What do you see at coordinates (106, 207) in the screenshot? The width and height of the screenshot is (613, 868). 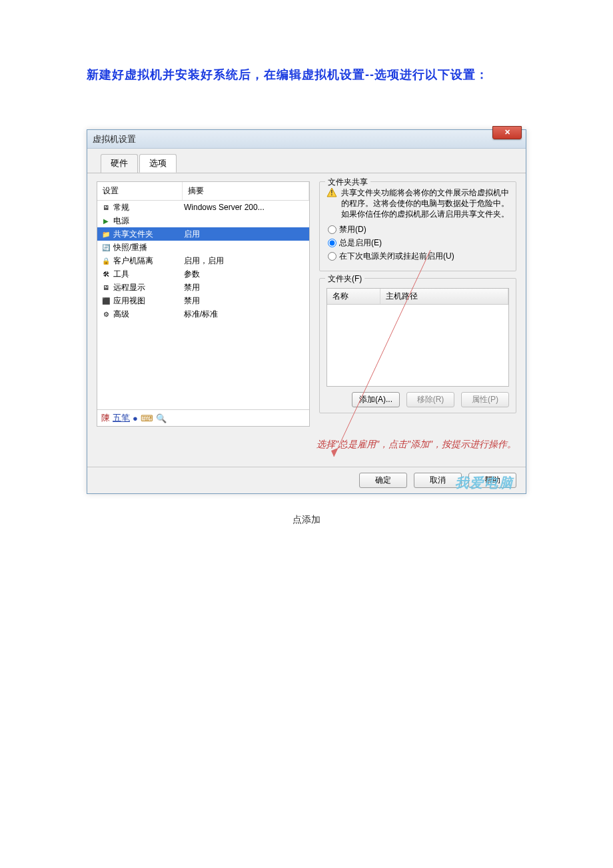 I see `ic-monitor-icon` at bounding box center [106, 207].